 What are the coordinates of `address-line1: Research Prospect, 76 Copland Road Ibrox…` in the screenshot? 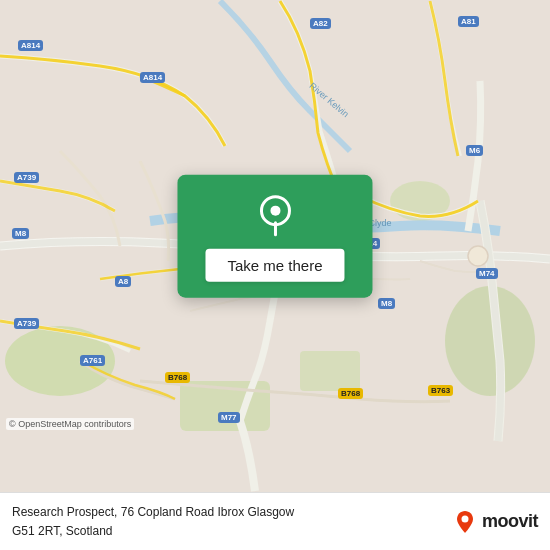 It's located at (228, 512).